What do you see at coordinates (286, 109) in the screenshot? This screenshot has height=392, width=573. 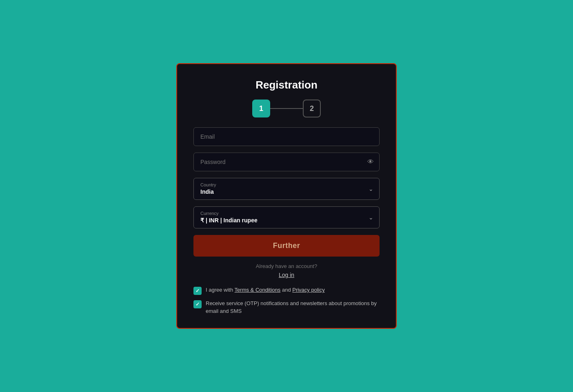 I see `step-line` at bounding box center [286, 109].